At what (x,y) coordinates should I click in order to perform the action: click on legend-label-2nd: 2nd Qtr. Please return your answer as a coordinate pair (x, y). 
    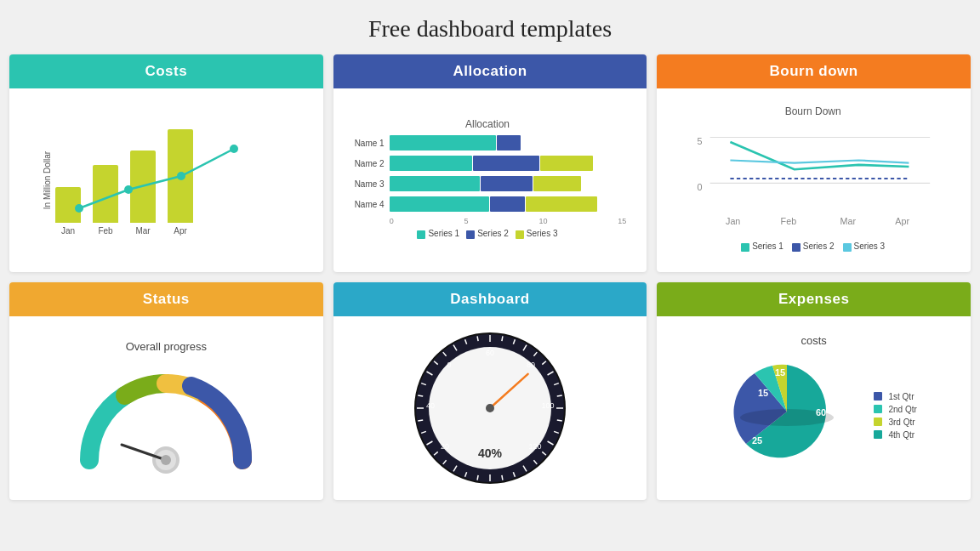
    Looking at the image, I should click on (902, 410).